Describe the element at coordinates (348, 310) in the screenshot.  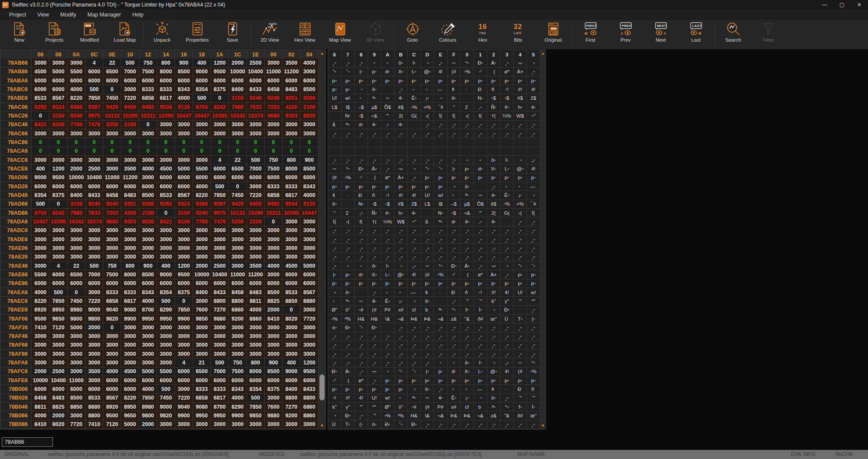
I see `ascii-cell: ö"` at that location.